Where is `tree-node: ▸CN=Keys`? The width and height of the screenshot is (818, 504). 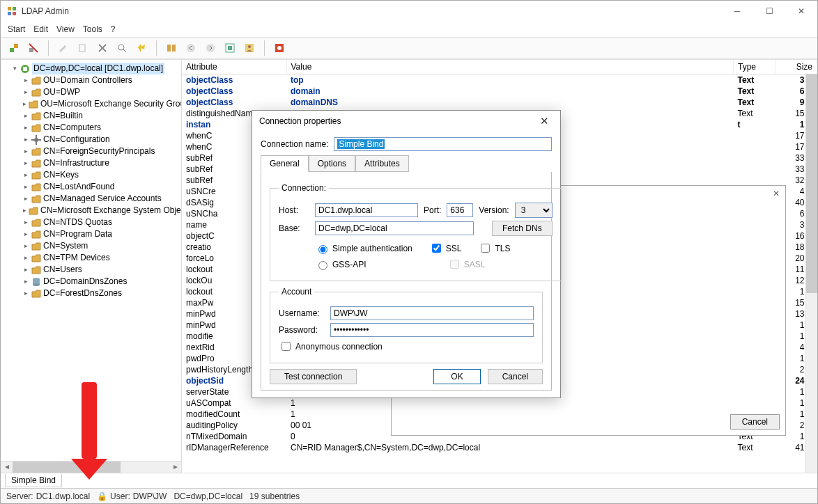
tree-node: ▸CN=Keys is located at coordinates (102, 175).